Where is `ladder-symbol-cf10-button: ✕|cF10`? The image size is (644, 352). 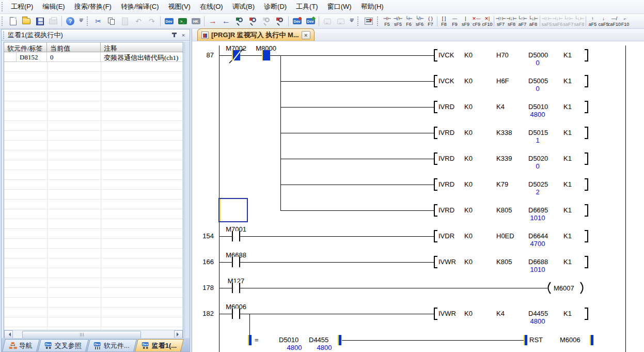
ladder-symbol-cf10-button: ✕|cF10 is located at coordinates (488, 21).